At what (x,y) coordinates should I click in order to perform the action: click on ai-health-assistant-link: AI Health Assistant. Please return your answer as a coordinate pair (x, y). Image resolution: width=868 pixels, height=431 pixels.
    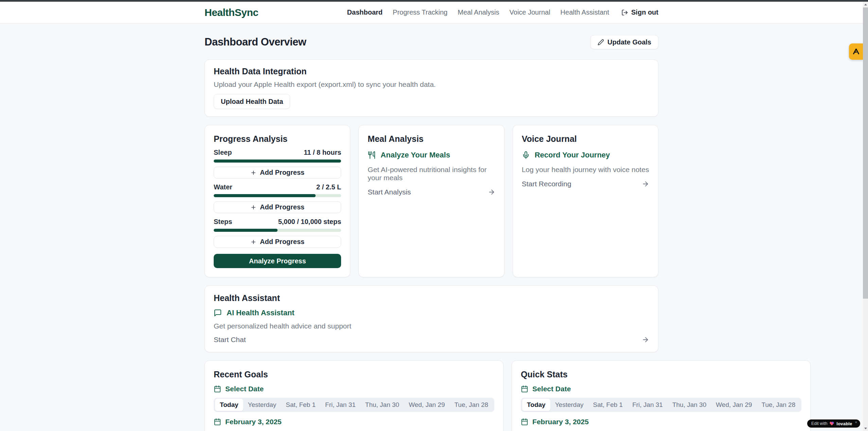
    Looking at the image, I should click on (431, 313).